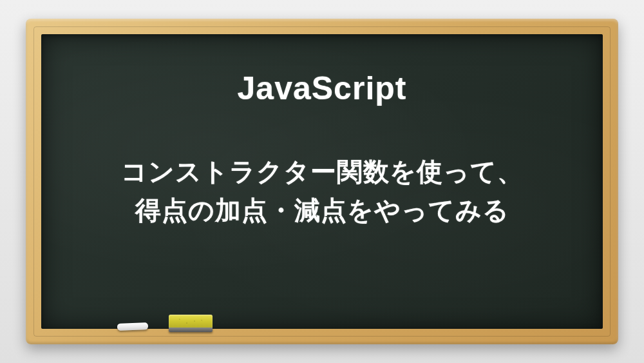 The height and width of the screenshot is (363, 644). I want to click on chalk-ledge, so click(322, 329).